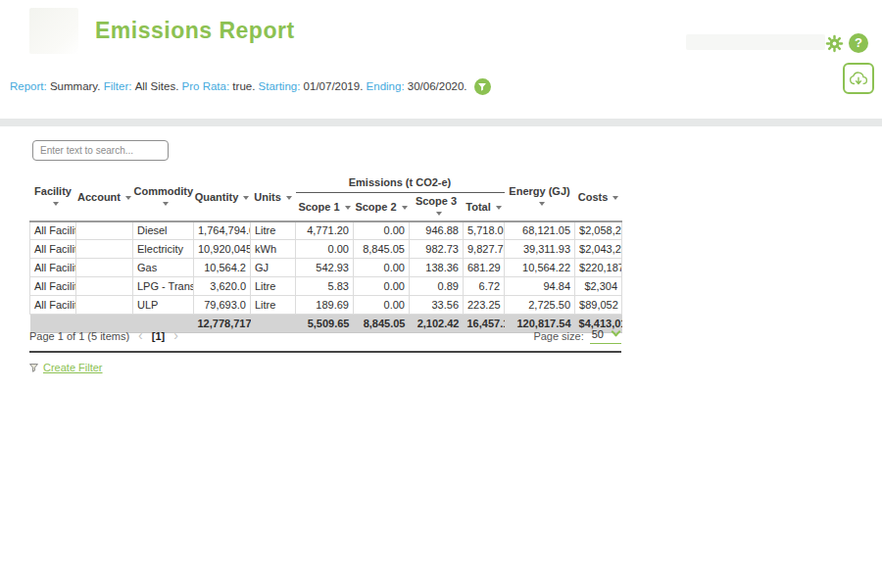 The height and width of the screenshot is (588, 882). Describe the element at coordinates (195, 31) in the screenshot. I see `page-title: Emissions Report` at that location.